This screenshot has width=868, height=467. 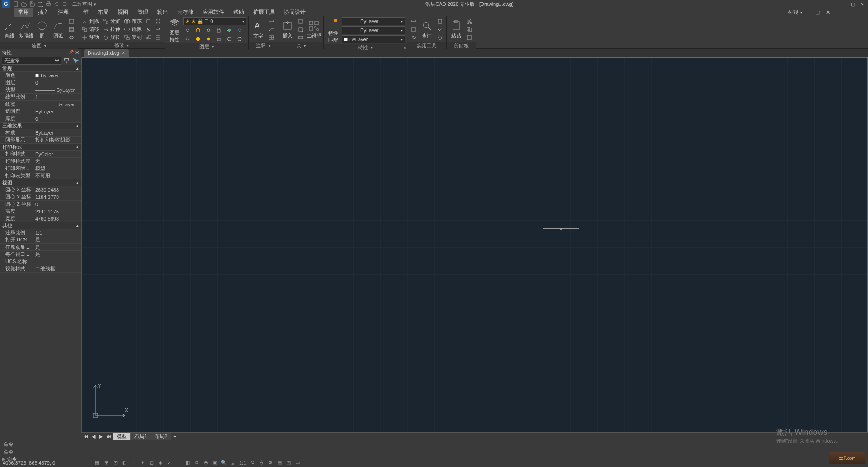 What do you see at coordinates (41, 233) in the screenshot?
I see `prop-row: 注释比例1:1` at bounding box center [41, 233].